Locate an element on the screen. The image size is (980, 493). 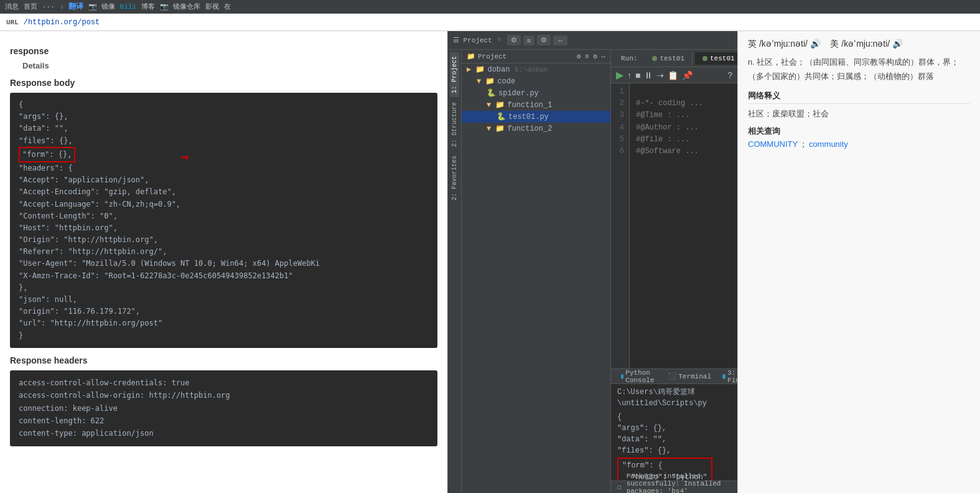
settings-button: ⚙ is located at coordinates (514, 40).